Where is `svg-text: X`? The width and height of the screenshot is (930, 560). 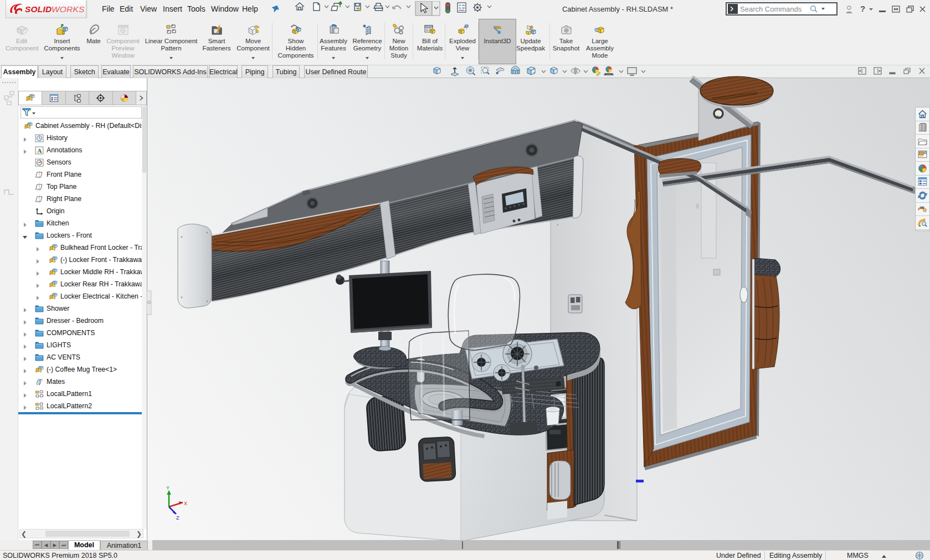 svg-text: X is located at coordinates (186, 504).